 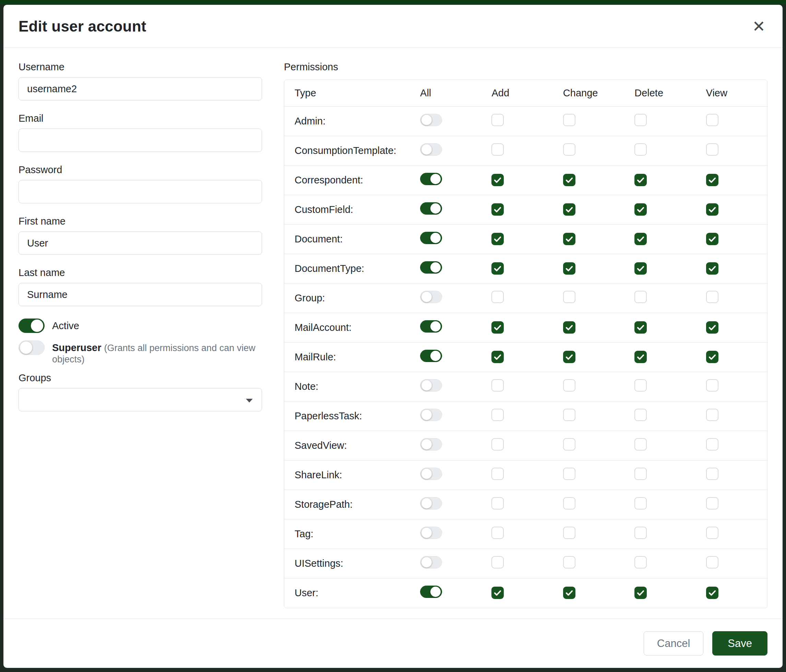 What do you see at coordinates (740, 643) in the screenshot?
I see `save-button: Save` at bounding box center [740, 643].